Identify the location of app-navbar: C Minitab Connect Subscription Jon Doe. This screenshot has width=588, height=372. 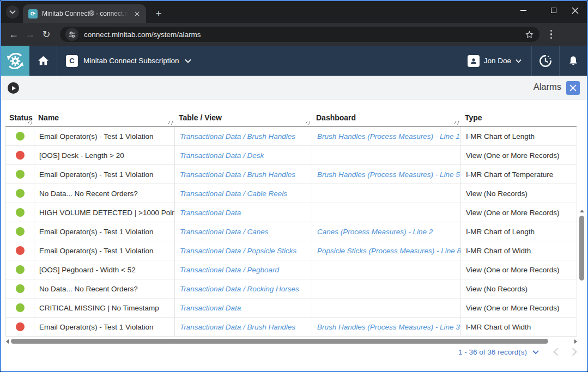
(294, 61).